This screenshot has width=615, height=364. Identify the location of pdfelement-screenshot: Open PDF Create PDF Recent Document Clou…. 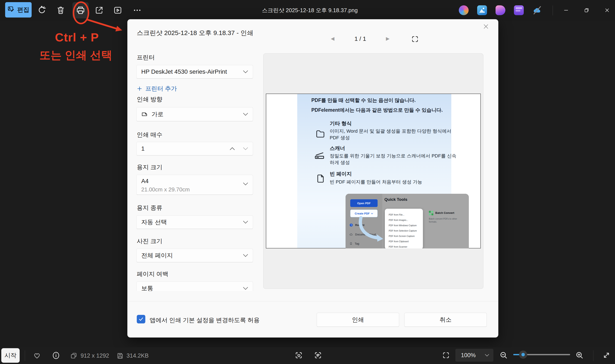
(407, 221).